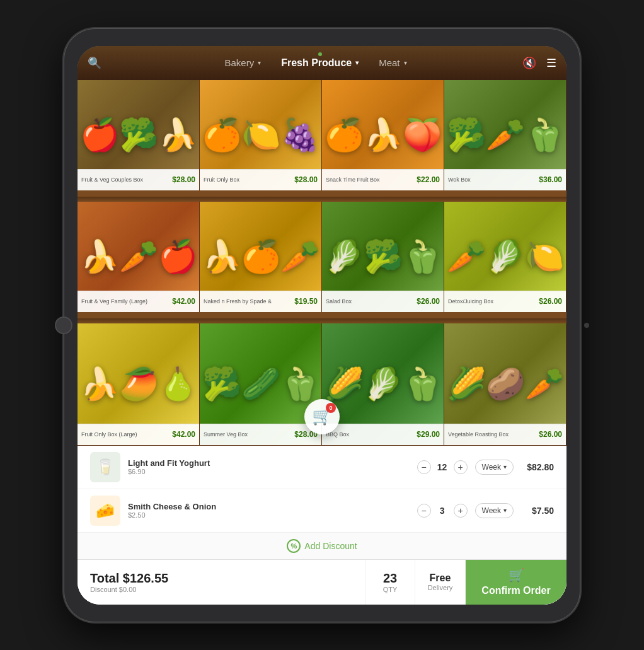  Describe the element at coordinates (105, 467) in the screenshot. I see `cart-item-1-image: 🥛` at that location.